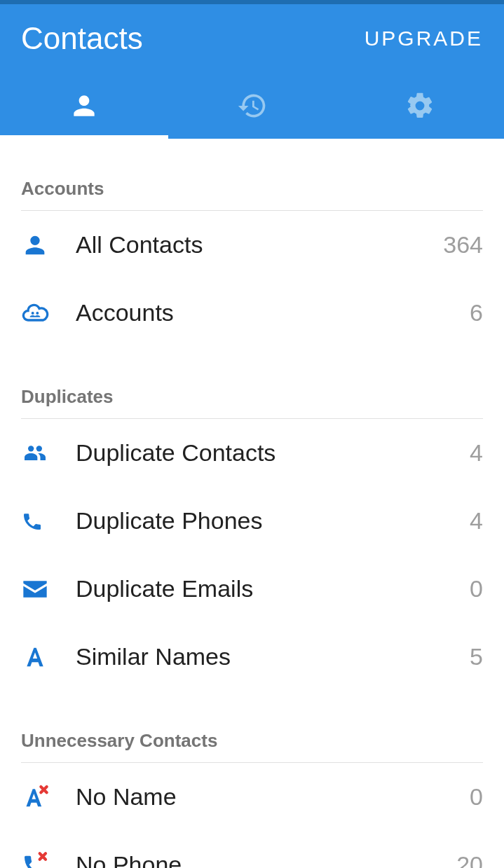  Describe the element at coordinates (252, 107) in the screenshot. I see `tab-history` at that location.